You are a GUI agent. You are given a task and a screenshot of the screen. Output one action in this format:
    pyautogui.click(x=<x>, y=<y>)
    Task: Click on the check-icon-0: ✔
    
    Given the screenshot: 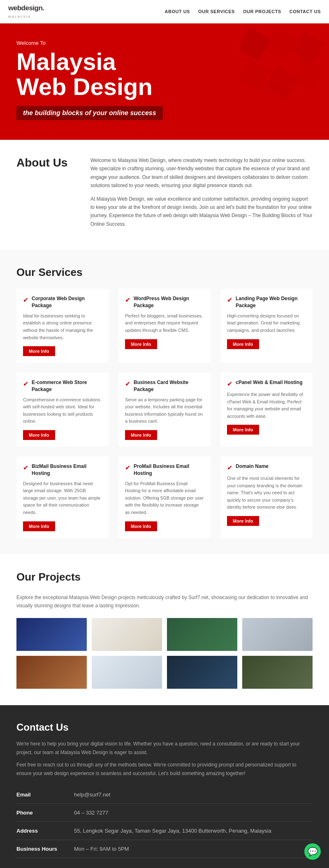 What is the action you would take?
    pyautogui.click(x=25, y=300)
    